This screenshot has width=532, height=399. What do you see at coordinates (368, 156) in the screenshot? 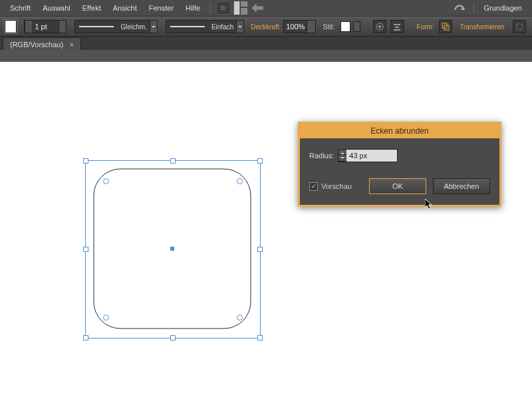
I see `radius-field` at bounding box center [368, 156].